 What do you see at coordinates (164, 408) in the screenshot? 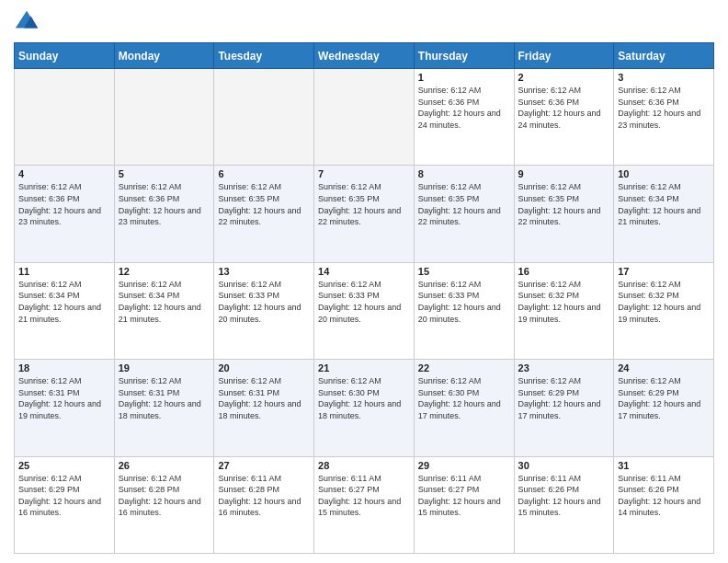
I see `day-cell-19: 19Sunrise: 6:12 AMSunset: 6:31 PMDayligh…` at bounding box center [164, 408].